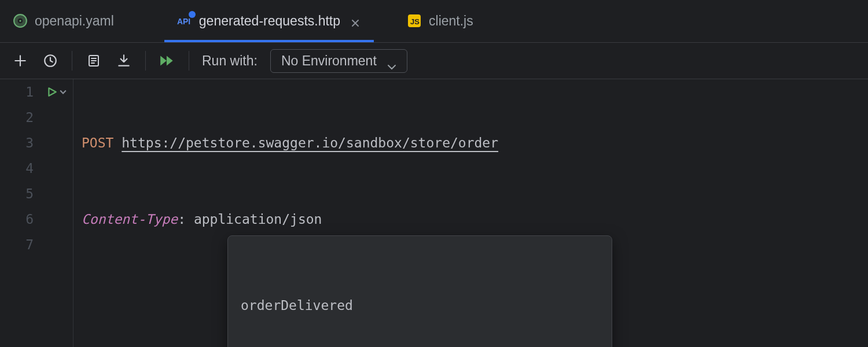 The image size is (868, 347). What do you see at coordinates (94, 61) in the screenshot?
I see `structure-icon` at bounding box center [94, 61].